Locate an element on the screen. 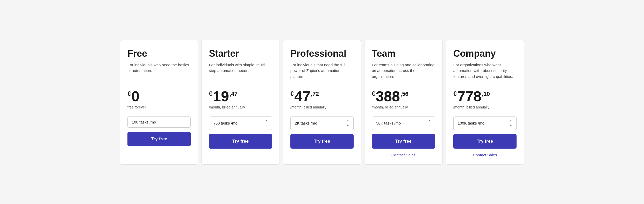  plan-card-starter: Starter For individuals with simple, mul… is located at coordinates (240, 102).